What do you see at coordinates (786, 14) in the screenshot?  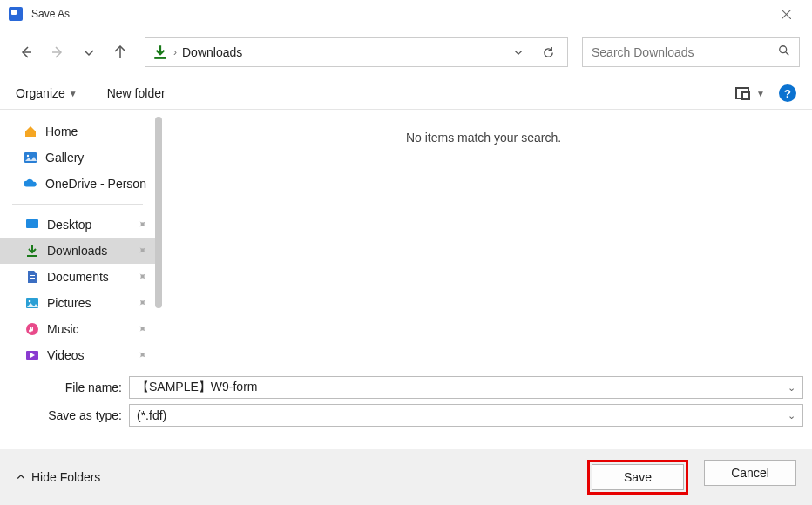 I see `close-icon` at bounding box center [786, 14].